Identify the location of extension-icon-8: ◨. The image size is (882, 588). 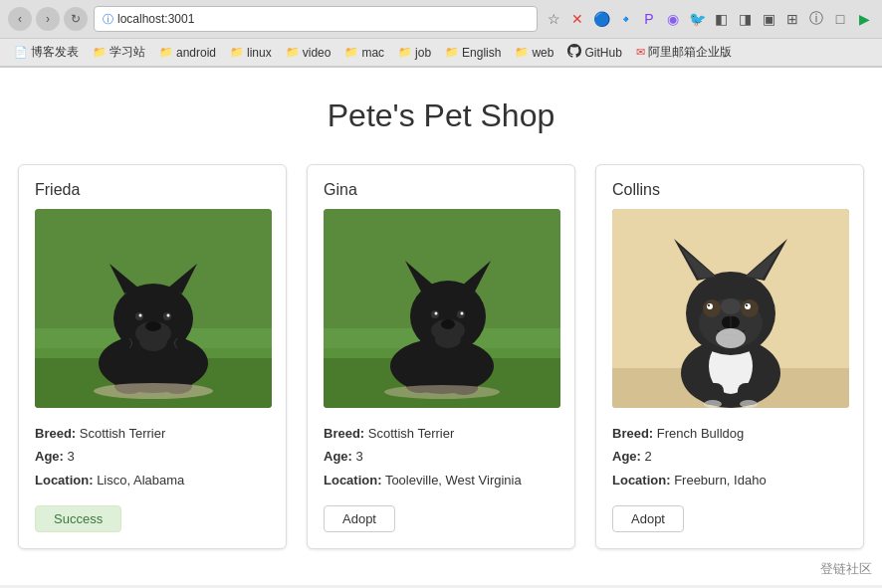
(745, 19).